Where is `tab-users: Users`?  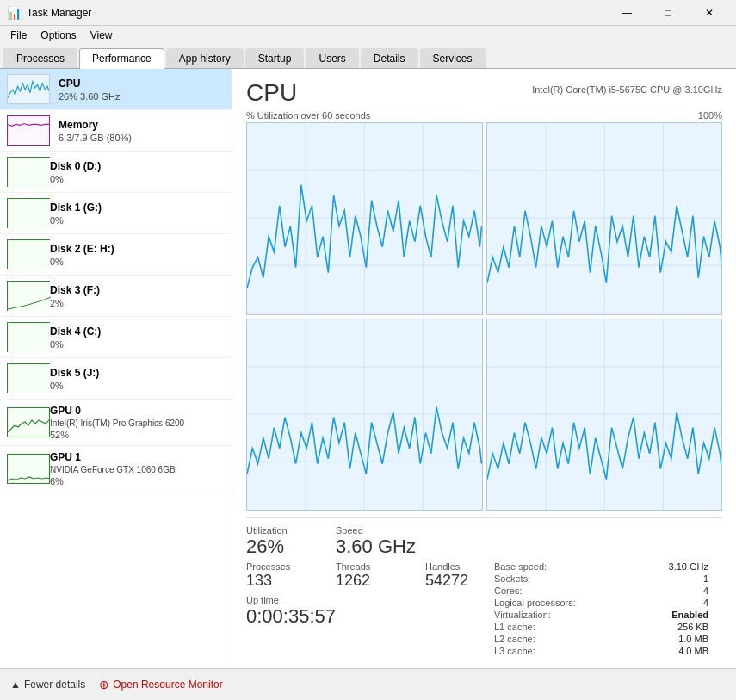 tab-users: Users is located at coordinates (332, 59).